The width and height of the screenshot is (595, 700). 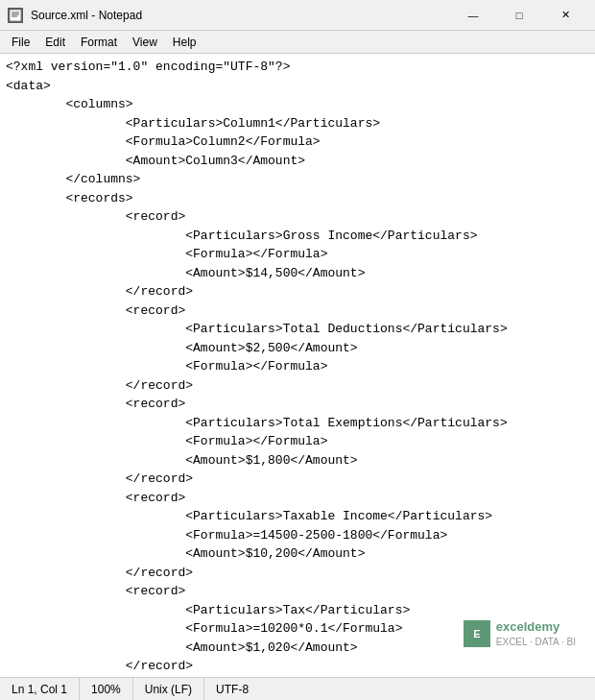 I want to click on status-line-ending: Unix (LF), so click(x=169, y=689).